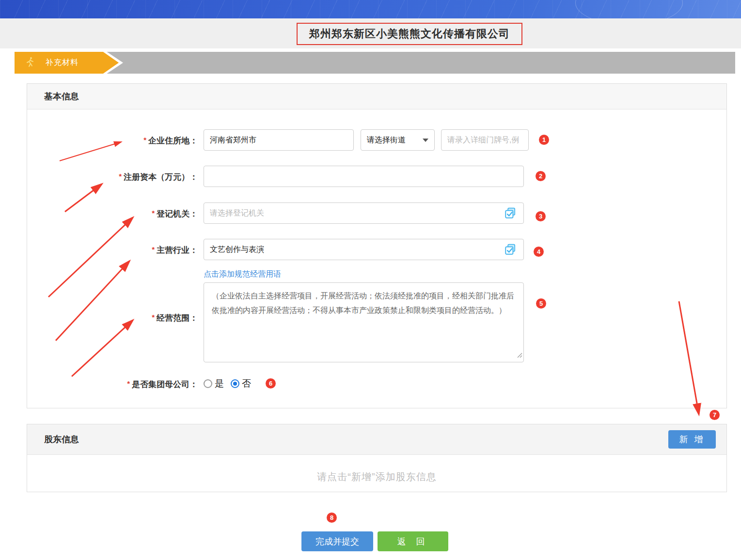  Describe the element at coordinates (337, 542) in the screenshot. I see `submit-button: 完成并提交` at that location.